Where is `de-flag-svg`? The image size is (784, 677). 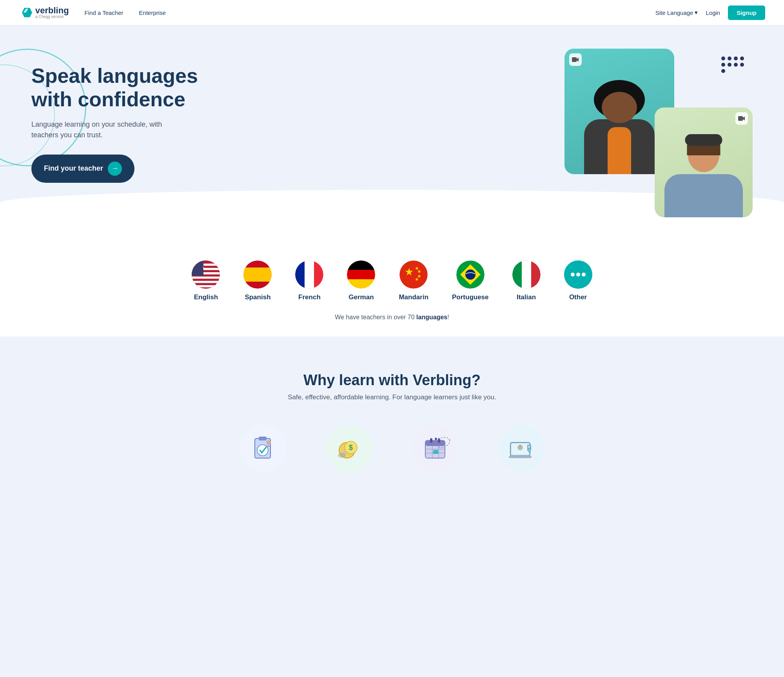
de-flag-svg is located at coordinates (361, 275).